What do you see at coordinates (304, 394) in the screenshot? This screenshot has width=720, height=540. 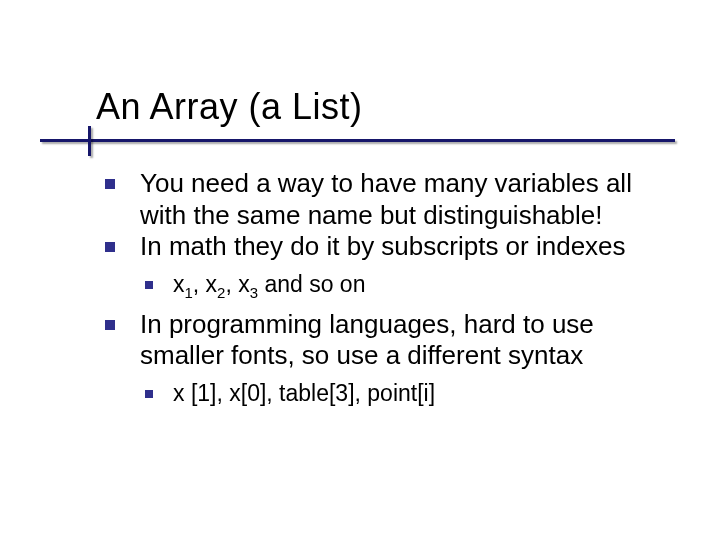 I see `bullet-text: x [1], x[0], table[3], point[i]` at bounding box center [304, 394].